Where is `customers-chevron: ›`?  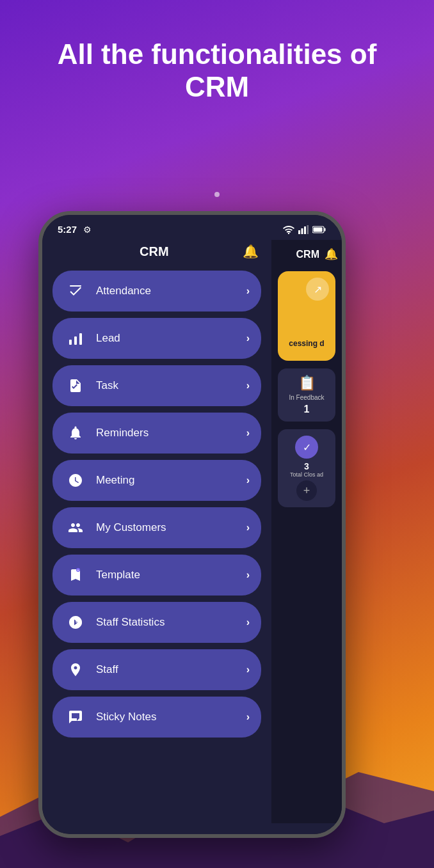 customers-chevron: › is located at coordinates (248, 528).